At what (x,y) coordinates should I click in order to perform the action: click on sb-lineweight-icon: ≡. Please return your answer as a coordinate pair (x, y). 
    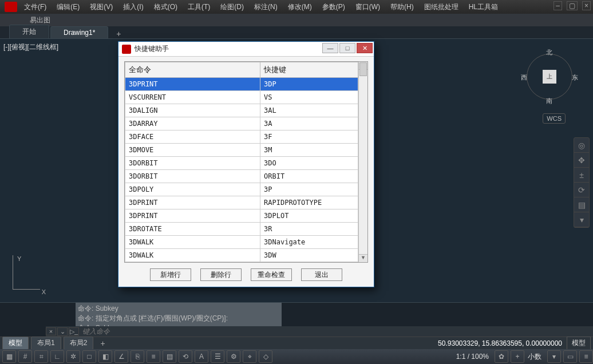
    Looking at the image, I should click on (153, 357).